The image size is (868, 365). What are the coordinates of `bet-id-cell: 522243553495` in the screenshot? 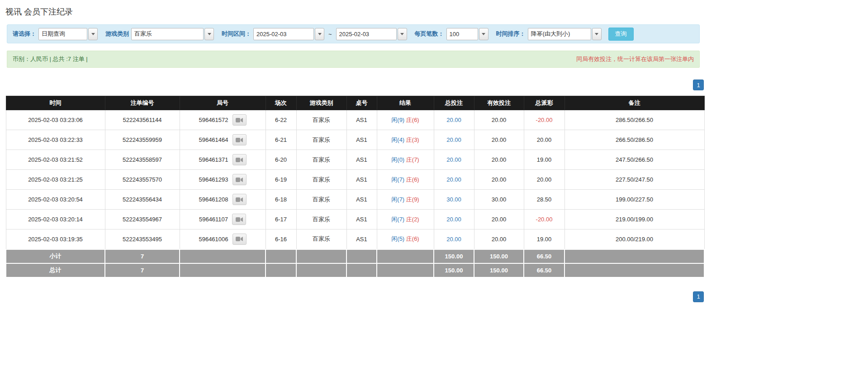 It's located at (142, 239).